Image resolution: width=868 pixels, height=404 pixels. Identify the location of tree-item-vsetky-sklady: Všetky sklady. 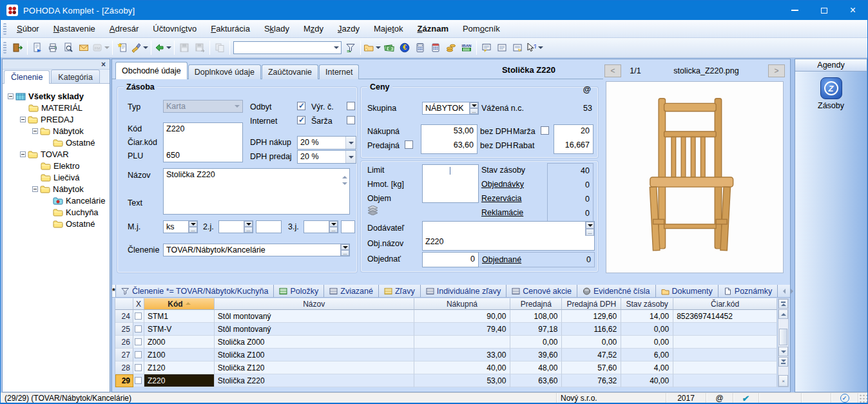
(56, 96).